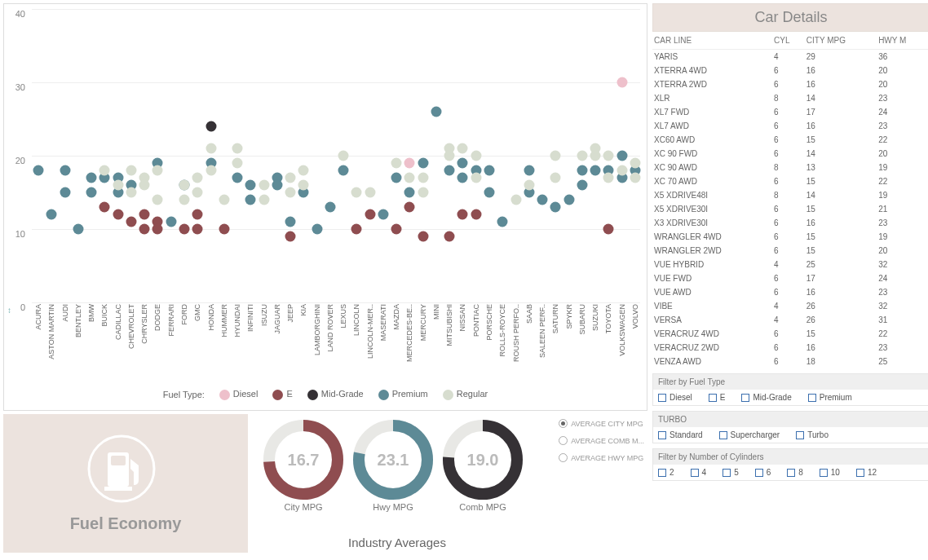 The image size is (928, 560). I want to click on metric-radio: AVERAGE COMB M..., so click(602, 440).